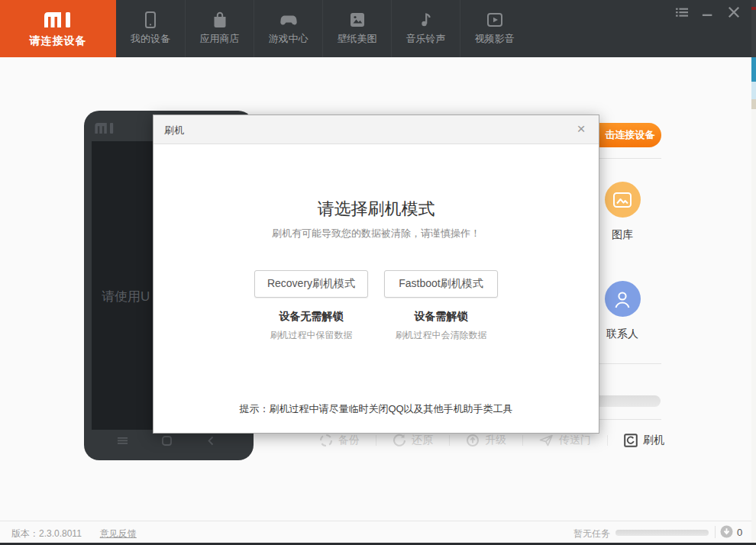 Image resolution: width=756 pixels, height=545 pixels. Describe the element at coordinates (631, 440) in the screenshot. I see `flash-icon` at that location.